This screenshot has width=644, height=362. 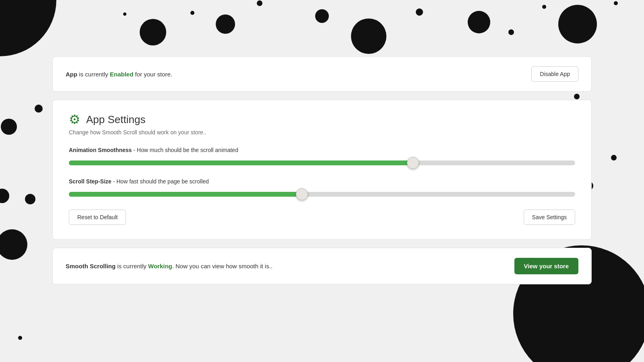 I want to click on disable-app-button: Disable App, so click(x=555, y=74).